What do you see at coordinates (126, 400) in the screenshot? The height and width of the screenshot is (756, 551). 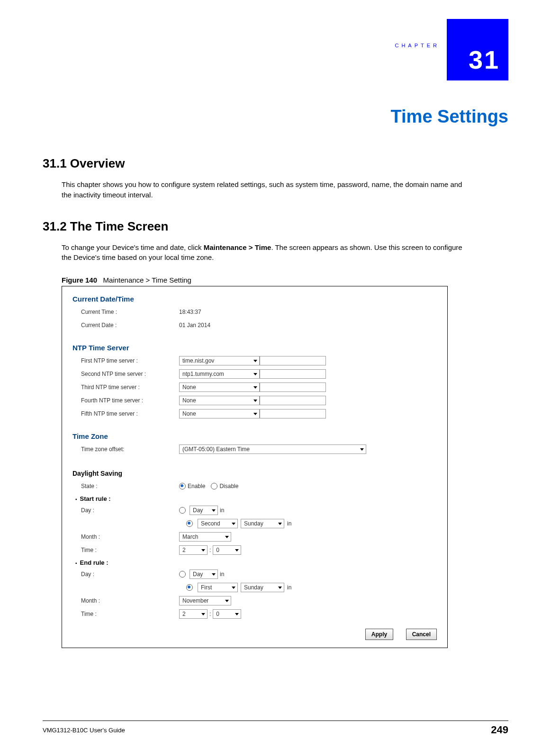 I see `ntp4-label: Fourth NTP time server :` at bounding box center [126, 400].